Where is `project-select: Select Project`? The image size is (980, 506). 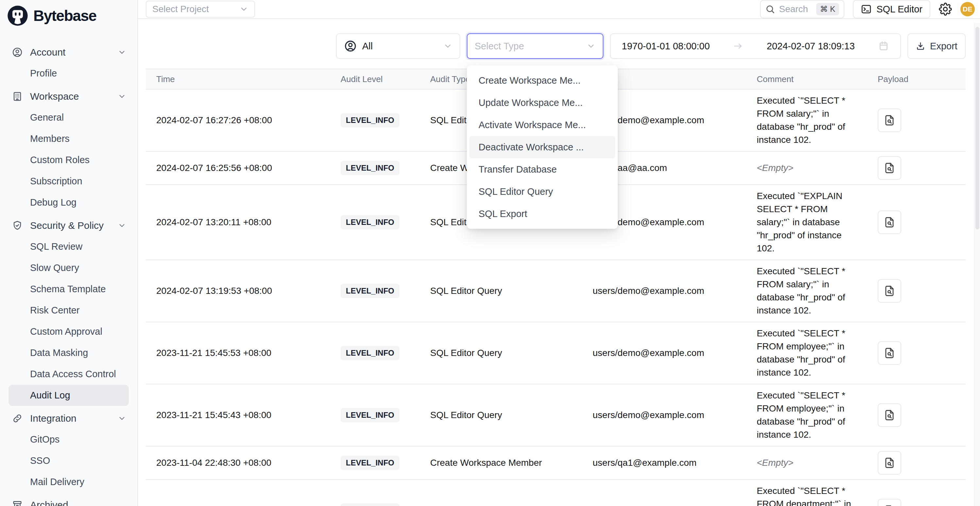 project-select: Select Project is located at coordinates (200, 9).